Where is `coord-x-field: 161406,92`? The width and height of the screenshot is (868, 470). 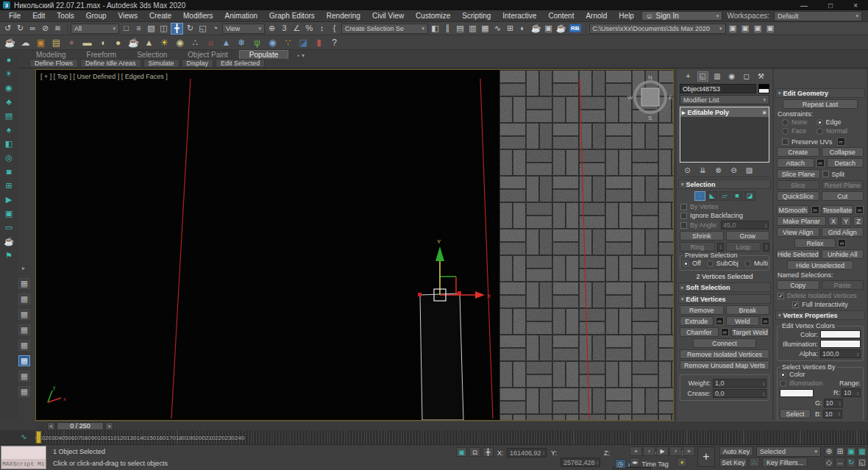
coord-x-field: 161406,92 is located at coordinates (527, 453).